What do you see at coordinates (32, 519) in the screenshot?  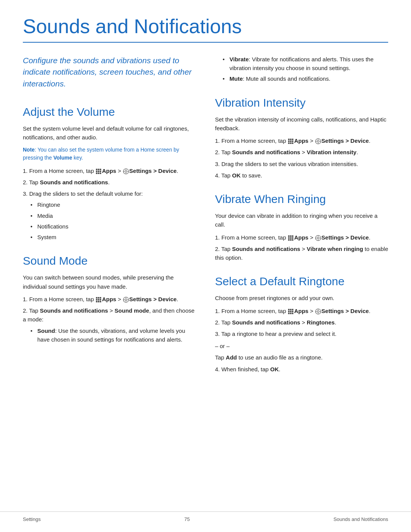 I see `footer-left: Settings` at bounding box center [32, 519].